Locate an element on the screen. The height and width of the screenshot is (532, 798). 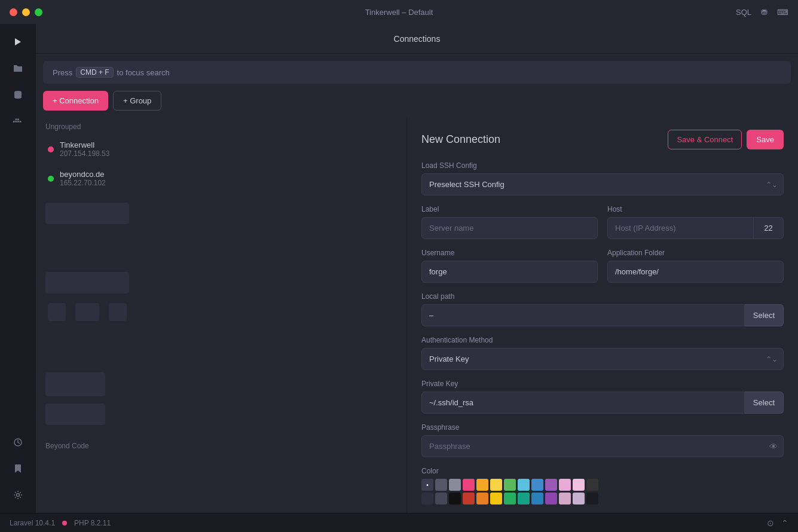
local-path-section: Local path – Select is located at coordinates (603, 310).